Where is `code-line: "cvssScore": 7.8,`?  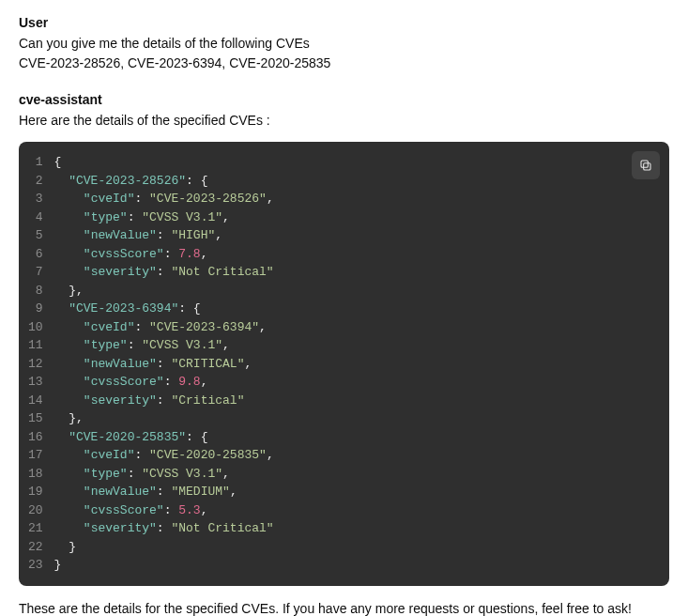
code-line: "cvssScore": 7.8, is located at coordinates (355, 254).